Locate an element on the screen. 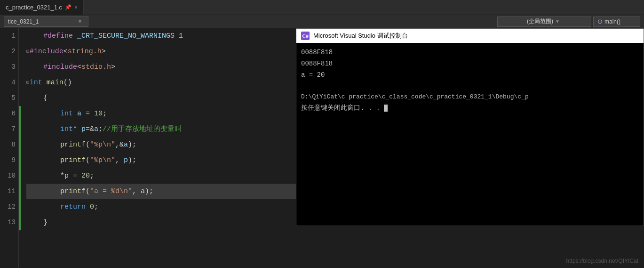  toolbar: tice_0321_1 ▼ (全局范围) ▼ ⊙ main() is located at coordinates (322, 22).